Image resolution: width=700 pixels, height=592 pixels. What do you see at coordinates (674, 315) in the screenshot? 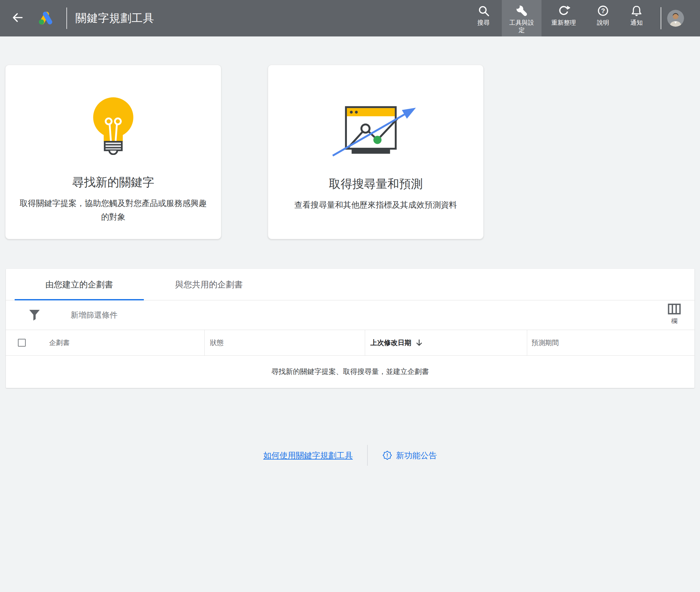
I see `columns-button: 欄` at bounding box center [674, 315].